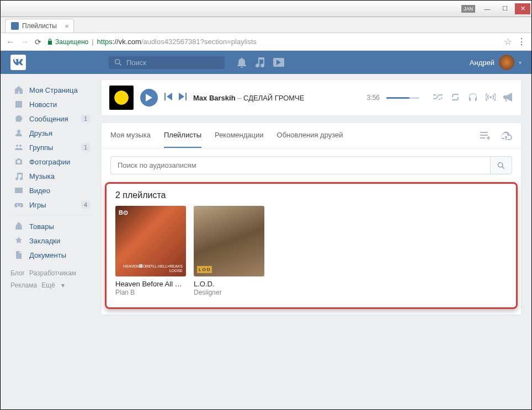 The height and width of the screenshot is (410, 532). What do you see at coordinates (501, 166) in the screenshot?
I see `audio-search-button` at bounding box center [501, 166].